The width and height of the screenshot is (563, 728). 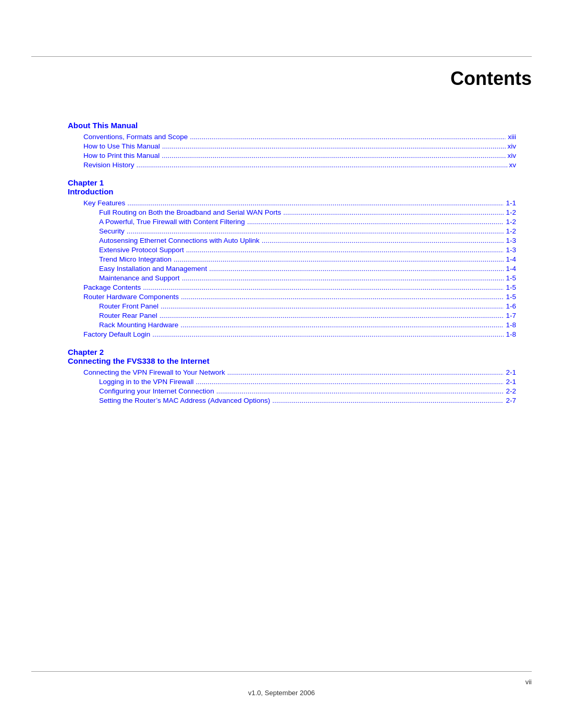 What do you see at coordinates (292, 400) in the screenshot?
I see `toc-item-mac-address: Setting the Router’s MAC Address (Advanc…` at bounding box center [292, 400].